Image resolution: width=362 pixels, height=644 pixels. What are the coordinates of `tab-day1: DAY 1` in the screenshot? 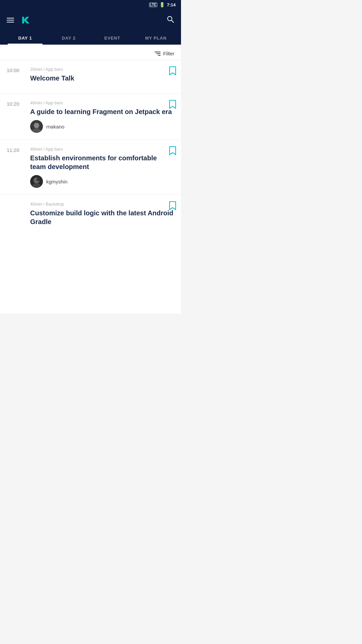 It's located at (25, 38).